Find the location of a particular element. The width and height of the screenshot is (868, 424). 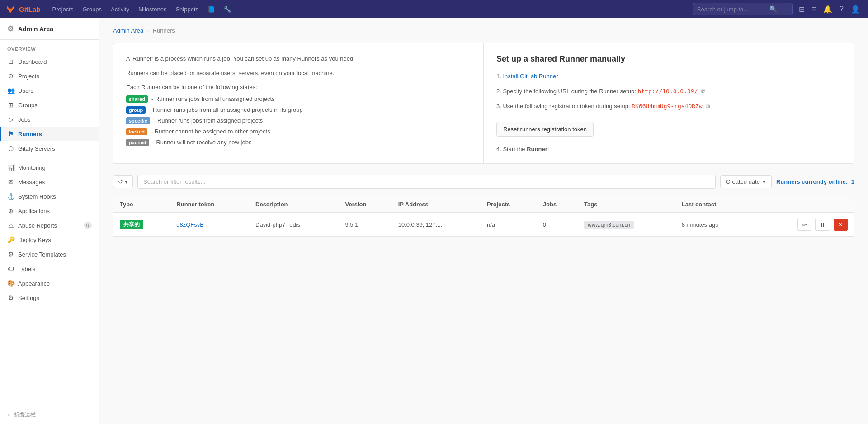

panel-icon: ⊞ is located at coordinates (802, 9).